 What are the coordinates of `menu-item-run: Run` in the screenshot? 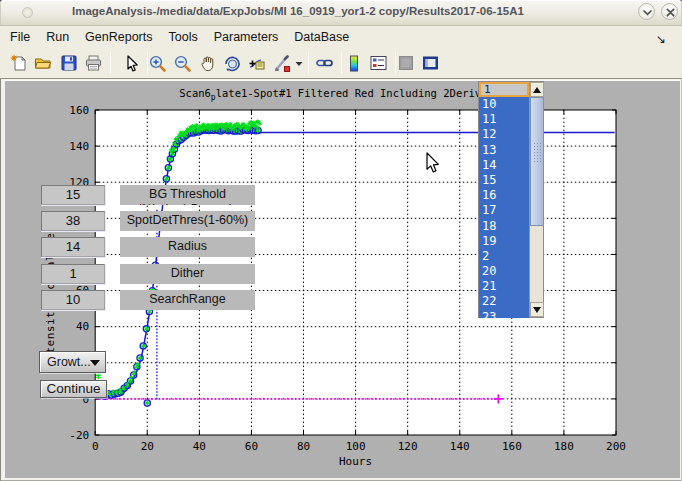 It's located at (58, 37).